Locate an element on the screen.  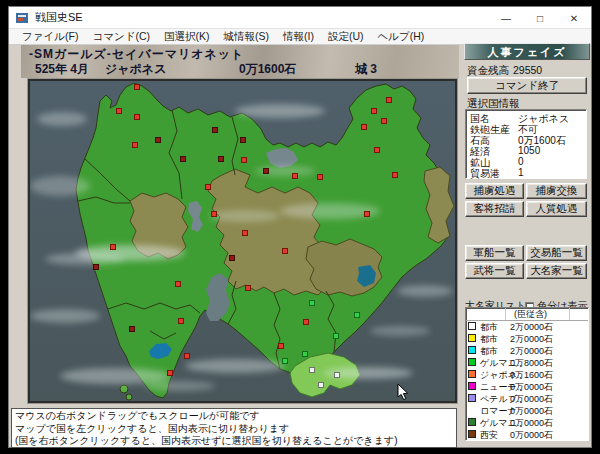
menu-file: ファイル(F) is located at coordinates (50, 37).